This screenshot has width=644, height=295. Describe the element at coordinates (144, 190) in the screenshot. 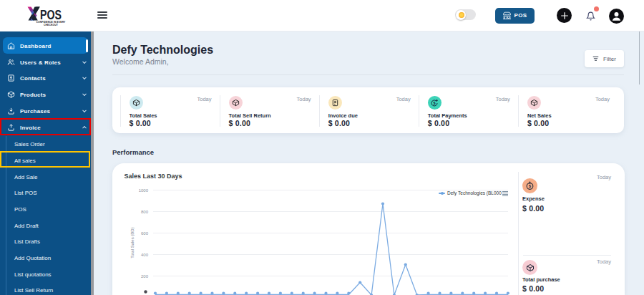

I see `svg-text: 1000` at that location.